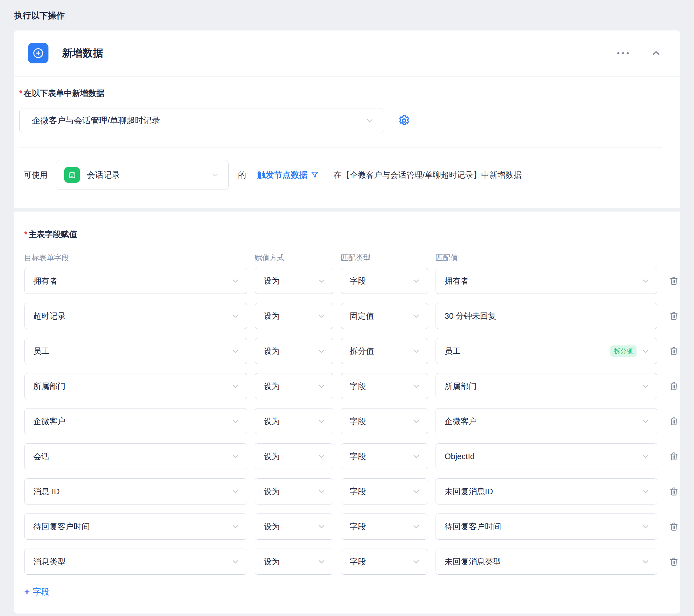 This screenshot has height=616, width=694. I want to click on target-field-select-value: 拥有者, so click(45, 281).